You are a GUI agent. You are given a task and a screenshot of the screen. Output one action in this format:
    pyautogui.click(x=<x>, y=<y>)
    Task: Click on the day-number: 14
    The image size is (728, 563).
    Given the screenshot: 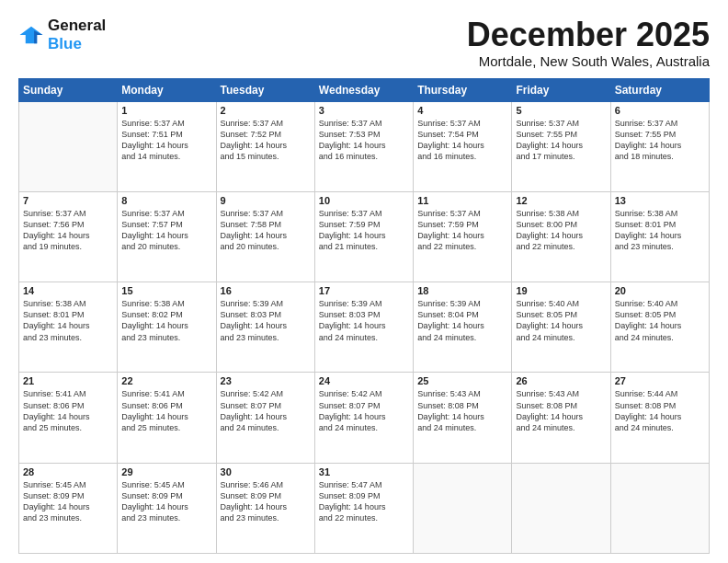 What is the action you would take?
    pyautogui.click(x=68, y=291)
    